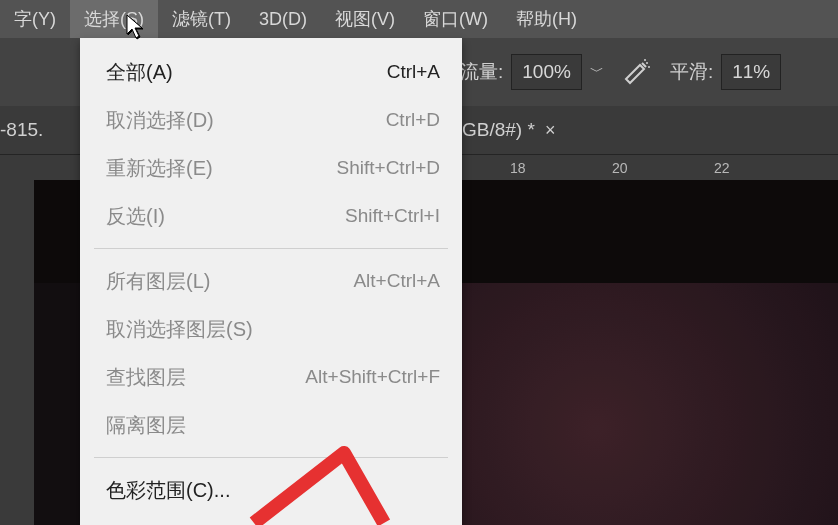  I want to click on cursor-icon, so click(136, 30).